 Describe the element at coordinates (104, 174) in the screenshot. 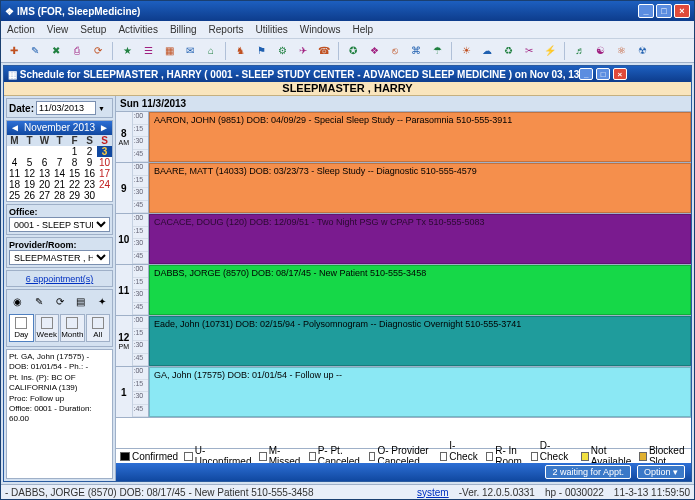

I see `cal-day: 17` at that location.